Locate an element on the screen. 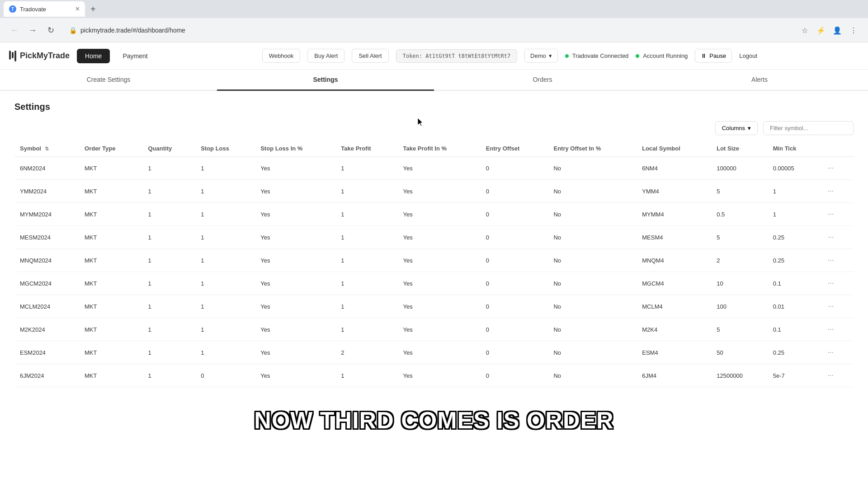 The width and height of the screenshot is (868, 488). cell-entry-offset-pct: No is located at coordinates (592, 284).